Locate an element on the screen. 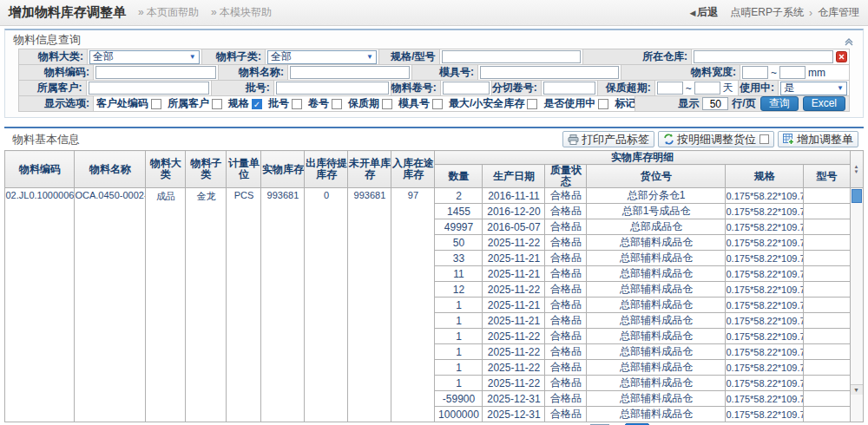  batch-no-input is located at coordinates (332, 88).